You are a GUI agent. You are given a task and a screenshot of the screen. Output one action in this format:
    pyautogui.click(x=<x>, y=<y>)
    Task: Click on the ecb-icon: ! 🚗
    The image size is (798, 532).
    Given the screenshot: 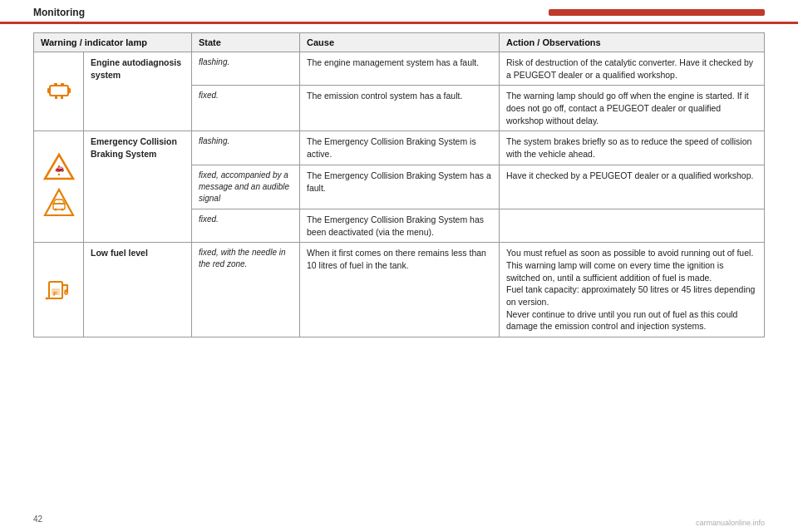 What is the action you would take?
    pyautogui.click(x=59, y=167)
    